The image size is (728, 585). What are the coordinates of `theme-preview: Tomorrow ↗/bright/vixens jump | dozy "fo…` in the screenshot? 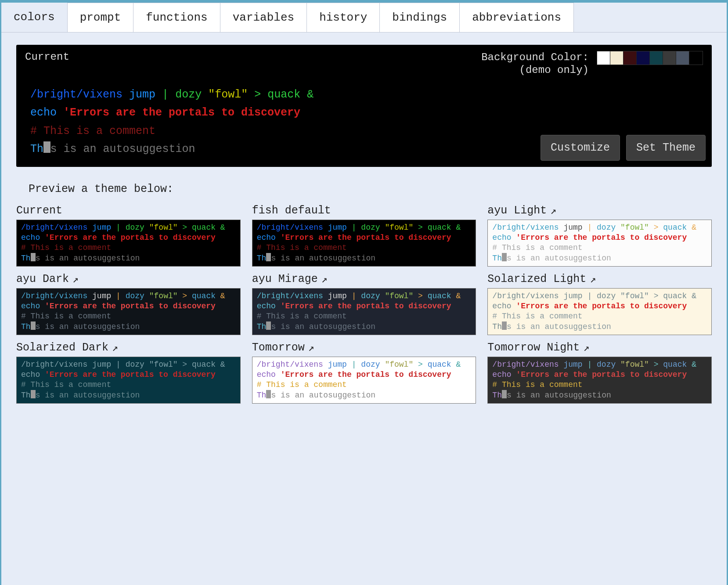 It's located at (364, 372).